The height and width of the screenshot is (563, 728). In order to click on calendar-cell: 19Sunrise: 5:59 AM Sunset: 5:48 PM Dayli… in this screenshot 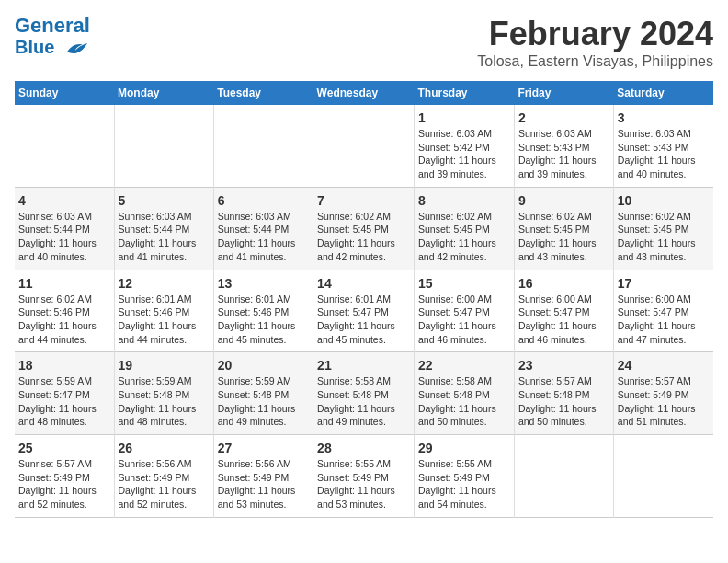, I will do `click(164, 394)`.